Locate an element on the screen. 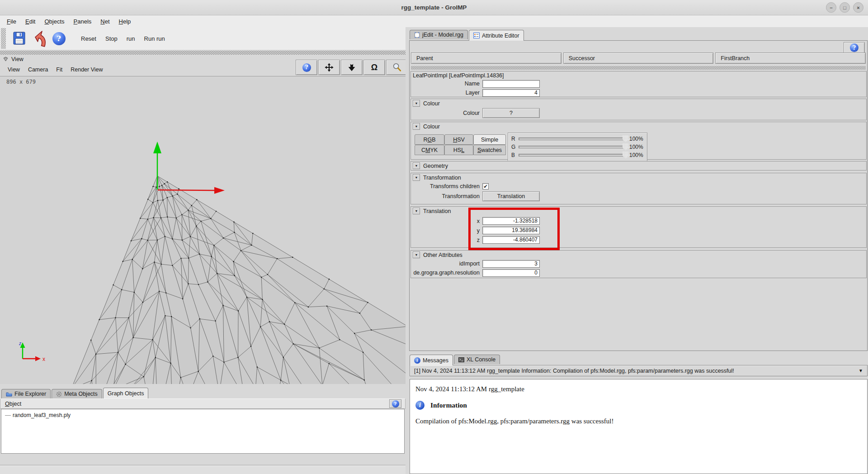 Image resolution: width=868 pixels, height=474 pixels. menu-objects: Objects is located at coordinates (54, 22).